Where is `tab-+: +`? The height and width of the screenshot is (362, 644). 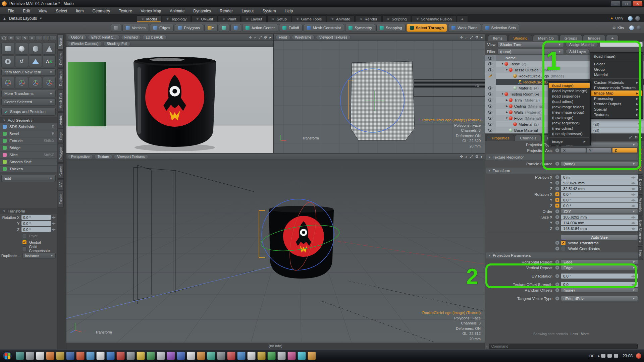 tab-+: + is located at coordinates (462, 19).